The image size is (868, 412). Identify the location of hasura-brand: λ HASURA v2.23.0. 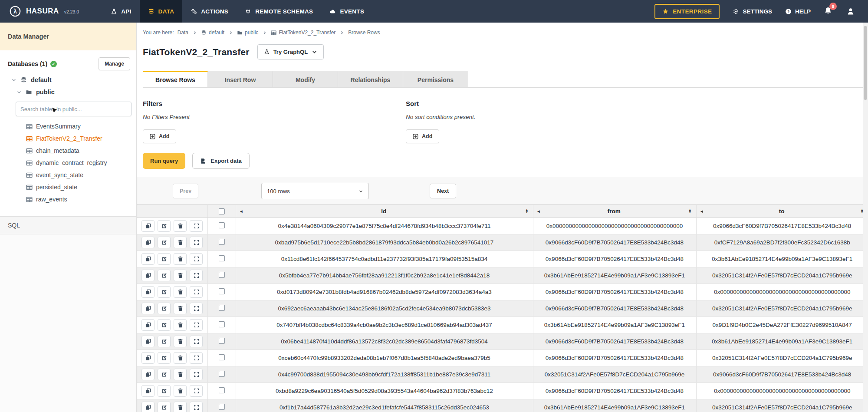
(43, 11).